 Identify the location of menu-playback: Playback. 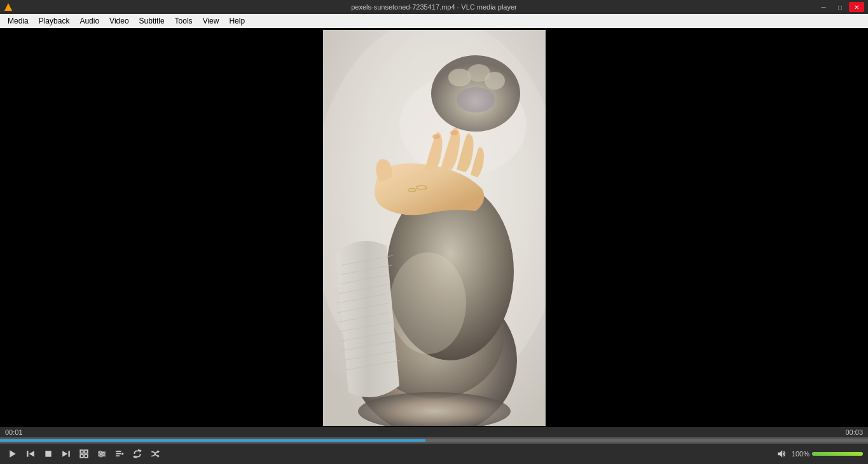
(55, 21).